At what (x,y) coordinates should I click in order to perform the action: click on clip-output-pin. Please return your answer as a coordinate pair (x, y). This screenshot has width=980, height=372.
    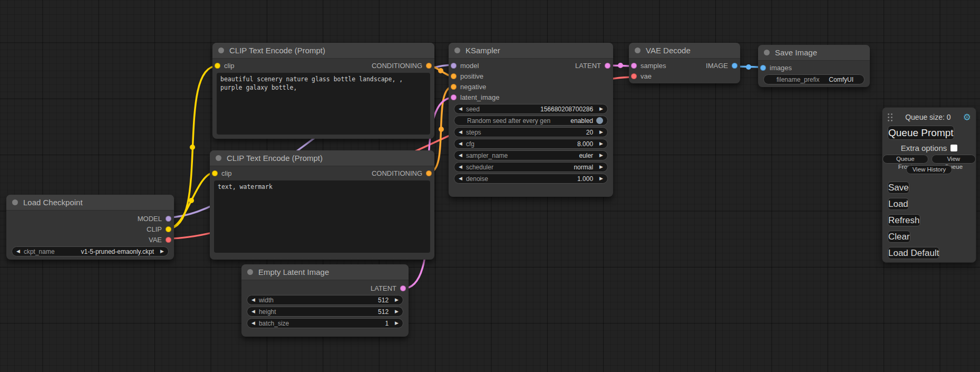
    Looking at the image, I should click on (169, 229).